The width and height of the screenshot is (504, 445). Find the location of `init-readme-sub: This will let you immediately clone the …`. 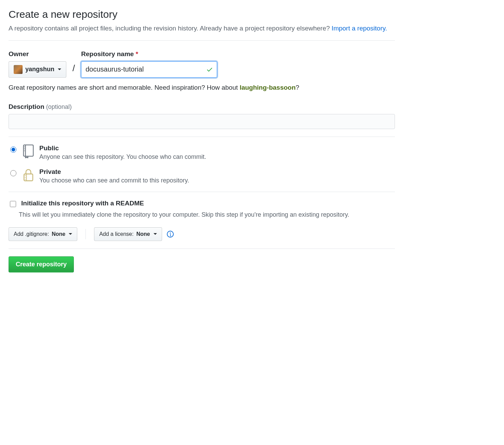

init-readme-sub: This will let you immediately clone the … is located at coordinates (202, 215).